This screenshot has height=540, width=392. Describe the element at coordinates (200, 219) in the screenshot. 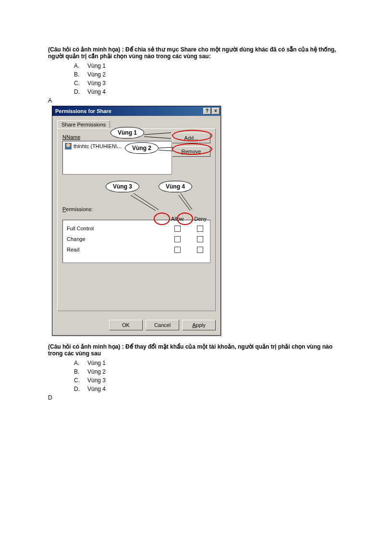

I see `deny-header: Deny` at that location.